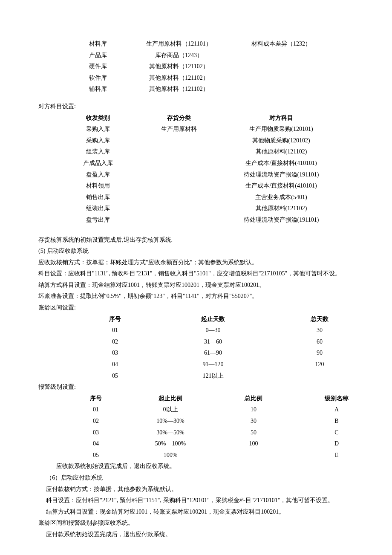 The image size is (392, 555). Describe the element at coordinates (196, 512) in the screenshot. I see `paragraph: 结算方式科目设置：现金结算对应1001，转账支票对应100201，现金支票对应科…` at that location.